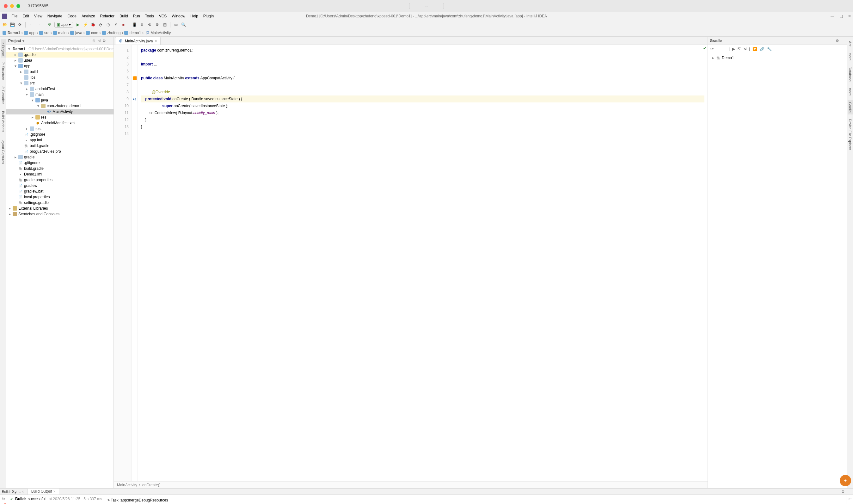 This screenshot has width=853, height=504. What do you see at coordinates (149, 24) in the screenshot?
I see `sync-icon: ⟲` at bounding box center [149, 24].